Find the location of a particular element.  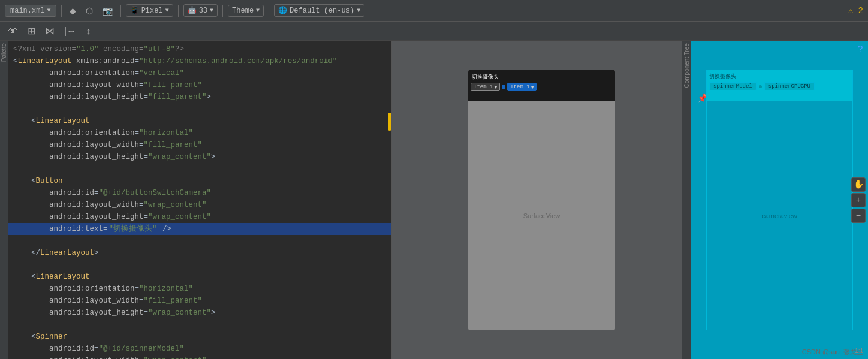

code-line: android:id="@+id/buttonSwitchCamera" is located at coordinates (200, 193).